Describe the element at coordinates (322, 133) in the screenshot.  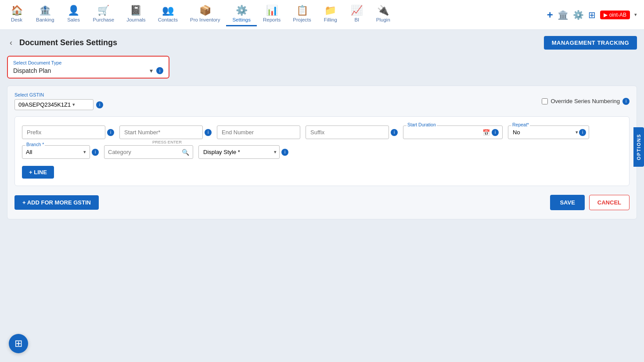
I see `form-row-1: i i i Start Duration` at that location.